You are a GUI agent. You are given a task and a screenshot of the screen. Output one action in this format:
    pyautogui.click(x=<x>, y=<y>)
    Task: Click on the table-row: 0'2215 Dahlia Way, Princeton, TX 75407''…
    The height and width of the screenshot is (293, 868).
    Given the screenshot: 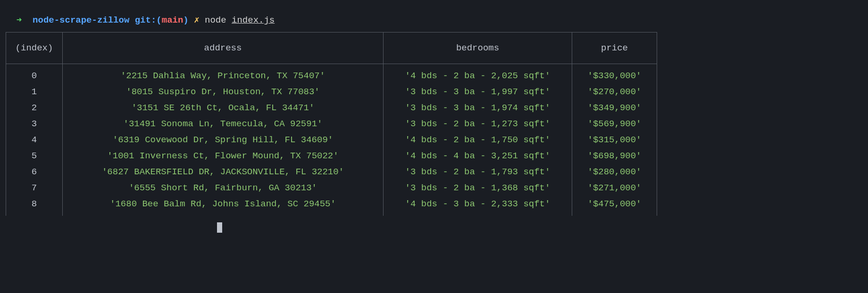 What is the action you would take?
    pyautogui.click(x=332, y=74)
    